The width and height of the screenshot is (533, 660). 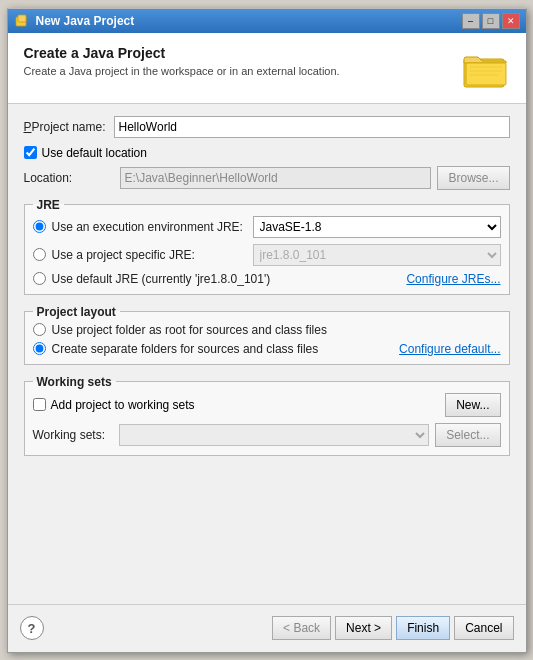 What do you see at coordinates (364, 628) in the screenshot?
I see `next-button: Next >` at bounding box center [364, 628].